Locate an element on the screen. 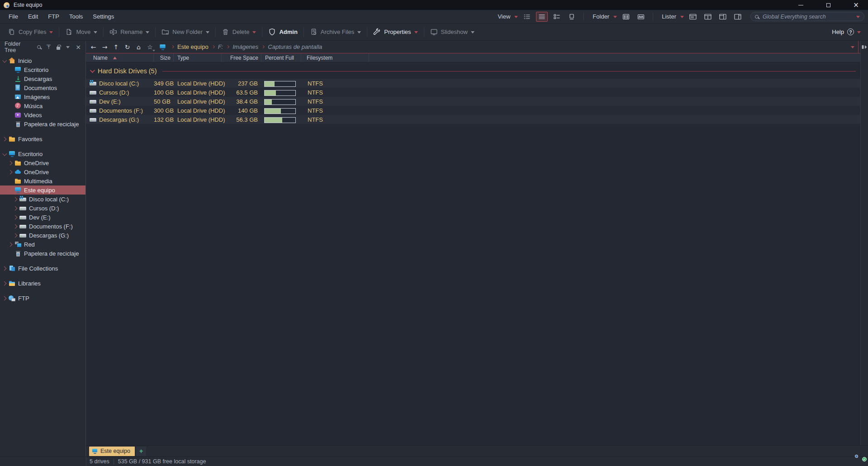  column-header-name: Name is located at coordinates (122, 58).